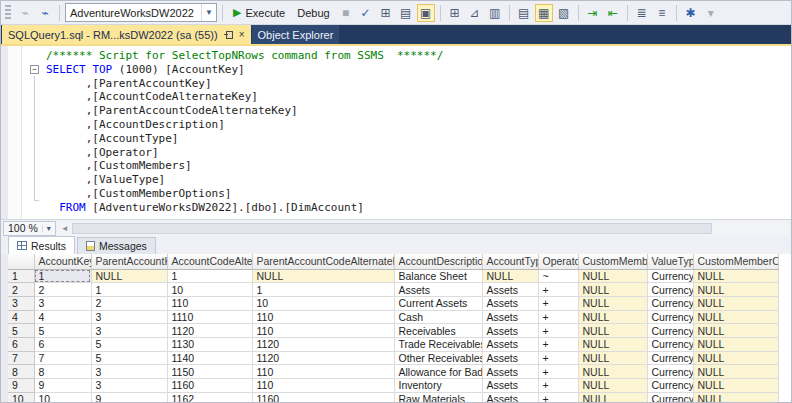 The height and width of the screenshot is (403, 792). Describe the element at coordinates (141, 12) in the screenshot. I see `available-databases-select: AdventureWorksDW2022▼` at that location.